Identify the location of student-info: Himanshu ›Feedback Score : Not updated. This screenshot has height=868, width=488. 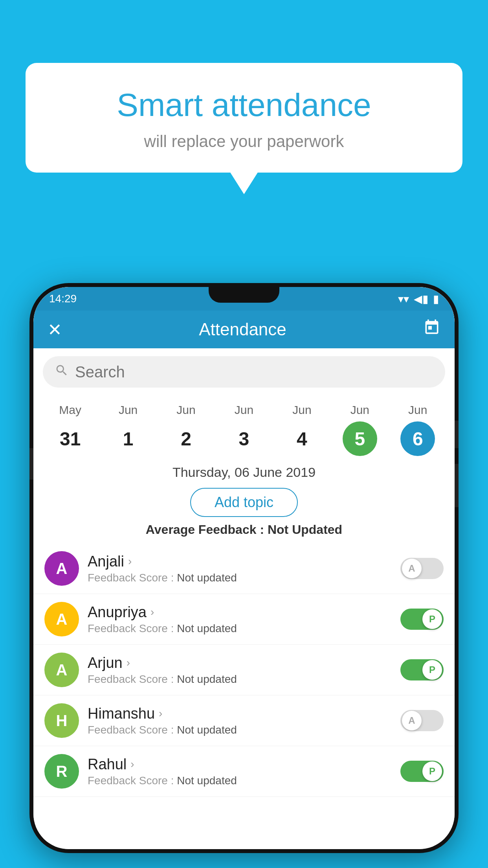
(240, 721).